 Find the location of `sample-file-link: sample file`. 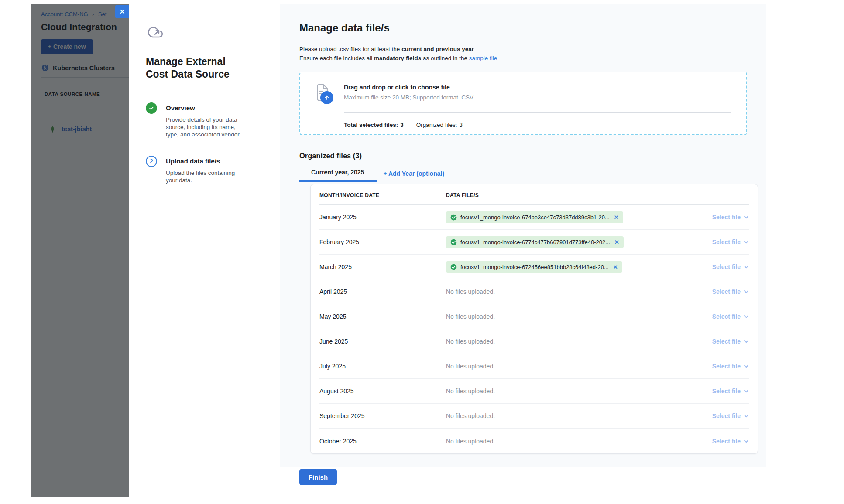

sample-file-link: sample file is located at coordinates (484, 58).